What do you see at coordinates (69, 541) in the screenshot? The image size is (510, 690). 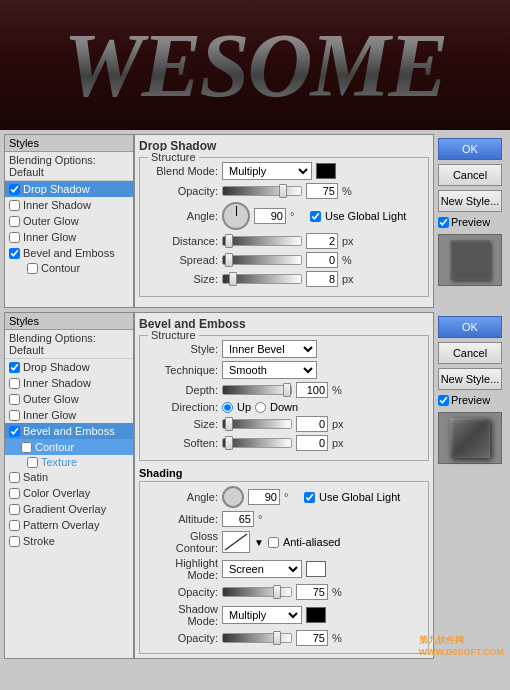 I see `item-stroke-2: Stroke` at bounding box center [69, 541].